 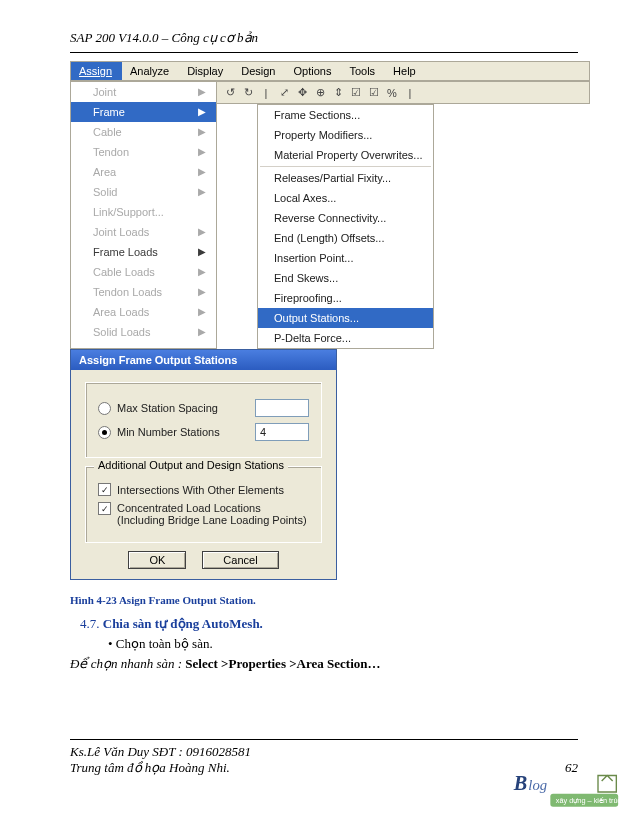 What do you see at coordinates (324, 740) in the screenshot?
I see `footer-rule` at bounding box center [324, 740].